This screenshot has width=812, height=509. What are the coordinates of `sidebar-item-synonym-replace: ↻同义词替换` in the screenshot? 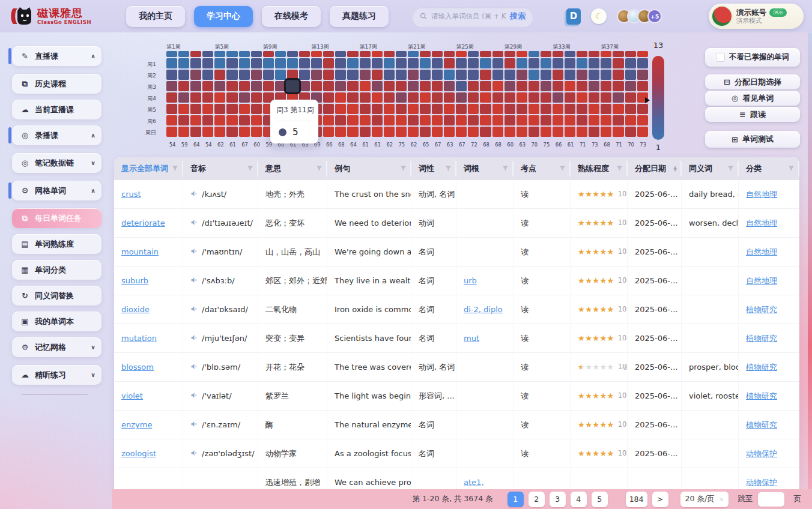 It's located at (56, 295).